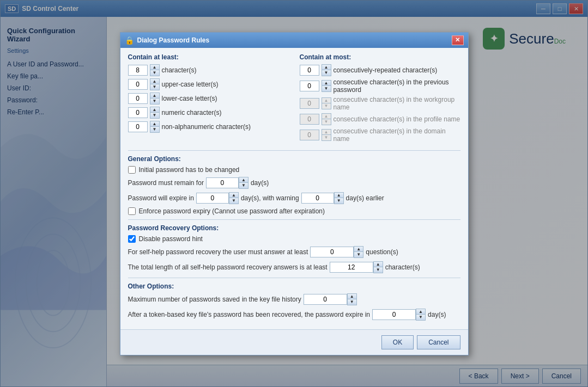 Image resolution: width=588 pixels, height=387 pixels. I want to click on warning-up: ▲, so click(339, 195).